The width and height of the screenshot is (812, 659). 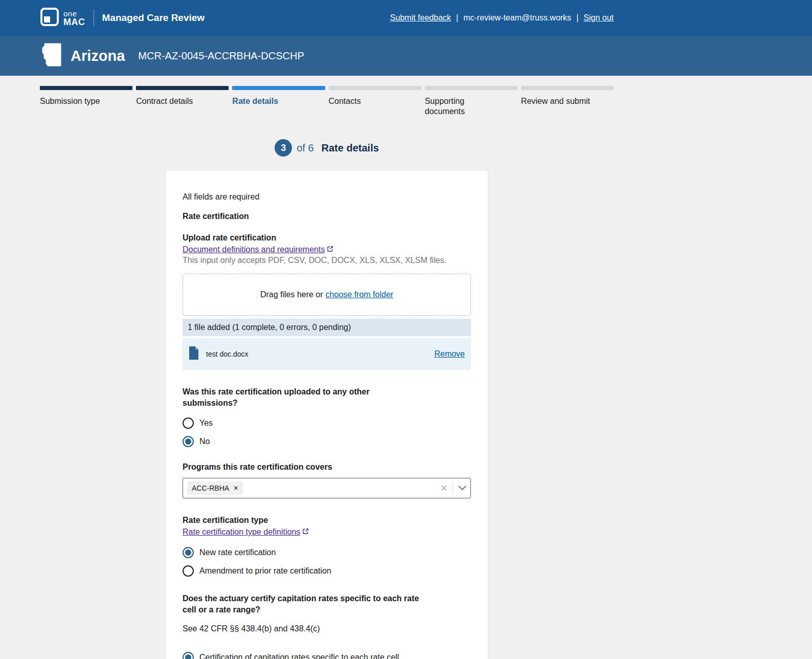 I want to click on radio-rate-cell, so click(x=188, y=655).